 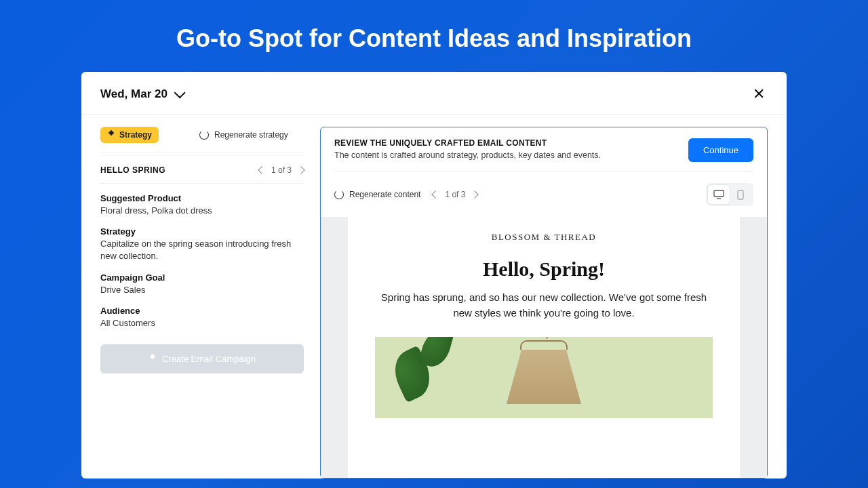 What do you see at coordinates (202, 310) in the screenshot?
I see `audience-label: Audience` at bounding box center [202, 310].